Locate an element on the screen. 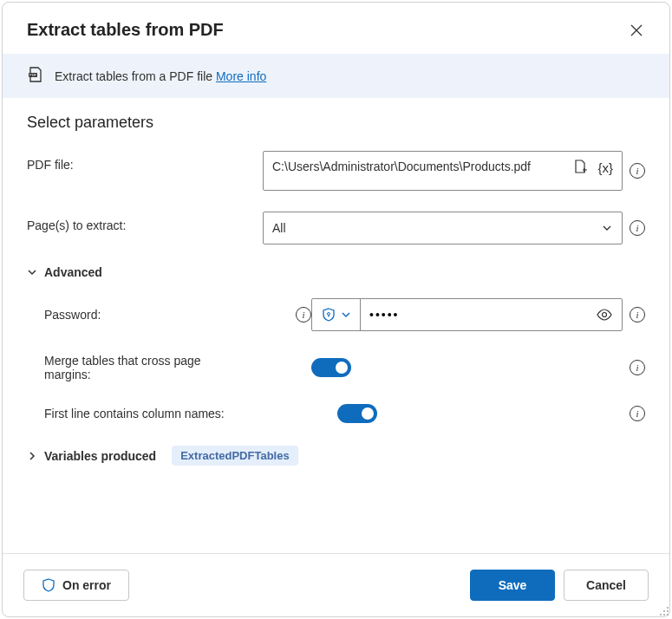 Image resolution: width=672 pixels, height=619 pixels. pdf-icon: PDF is located at coordinates (36, 76).